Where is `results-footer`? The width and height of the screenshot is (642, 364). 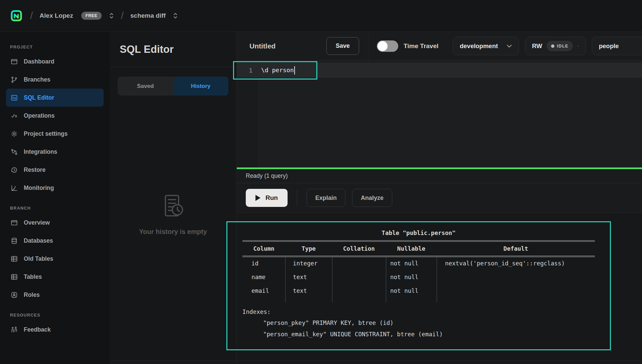 results-footer is located at coordinates (439, 362).